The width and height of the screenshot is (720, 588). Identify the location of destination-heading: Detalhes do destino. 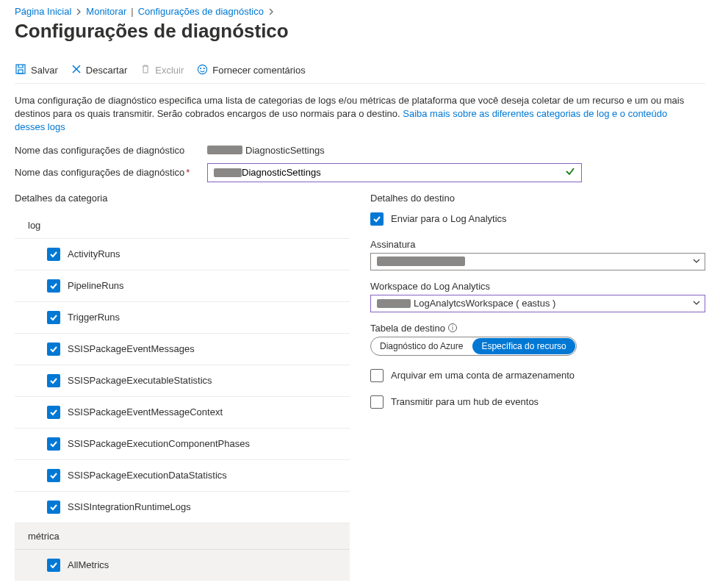
(538, 198).